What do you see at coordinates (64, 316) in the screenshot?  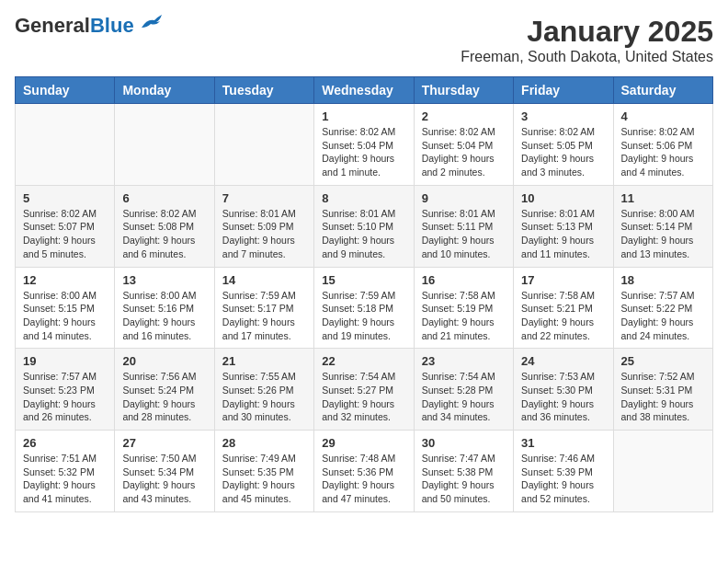 I see `day-info: Sunrise: 8:00 AM Sunset: 5:15 PM Dayligh…` at bounding box center [64, 316].